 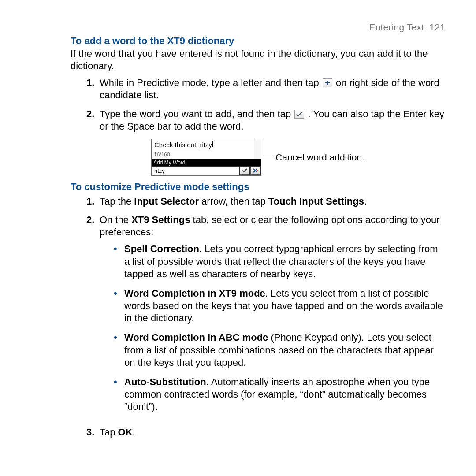 What do you see at coordinates (206, 145) in the screenshot?
I see `message-new-word: ritzy` at bounding box center [206, 145].